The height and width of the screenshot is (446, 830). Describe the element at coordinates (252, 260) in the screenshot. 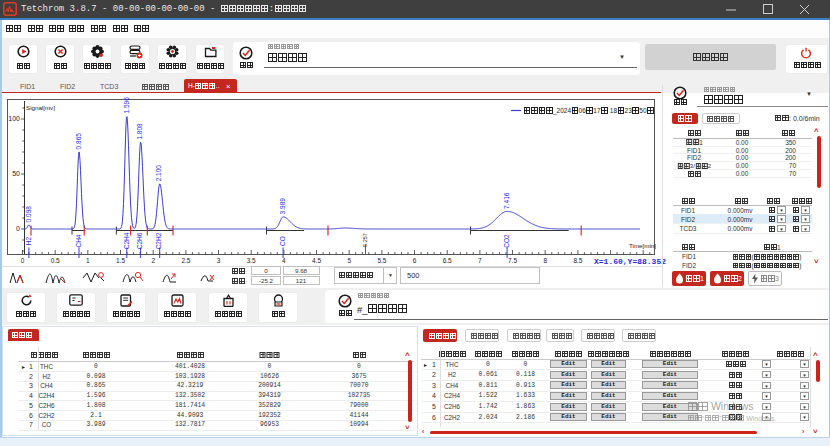

I see `svg-text: 3.5` at that location.